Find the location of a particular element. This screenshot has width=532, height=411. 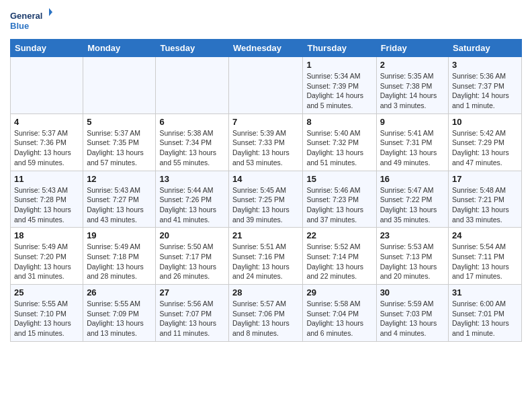

day-content: Sunrise: 5:38 AMSunset: 7:34 PMDaylight:… is located at coordinates (192, 148).